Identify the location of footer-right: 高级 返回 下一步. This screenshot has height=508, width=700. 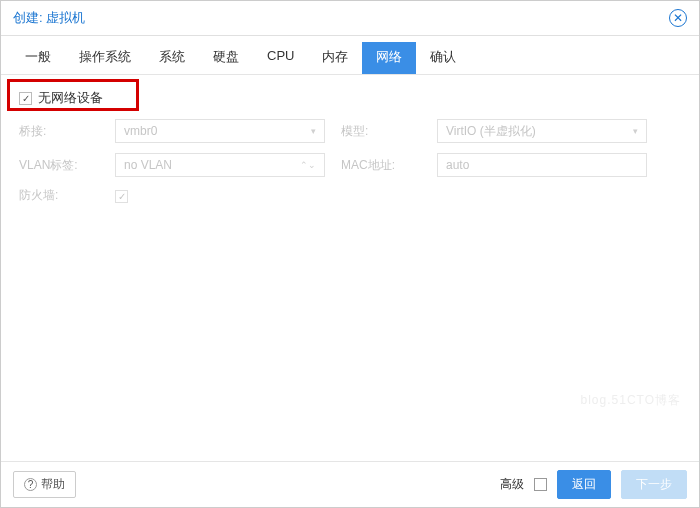
(594, 484).